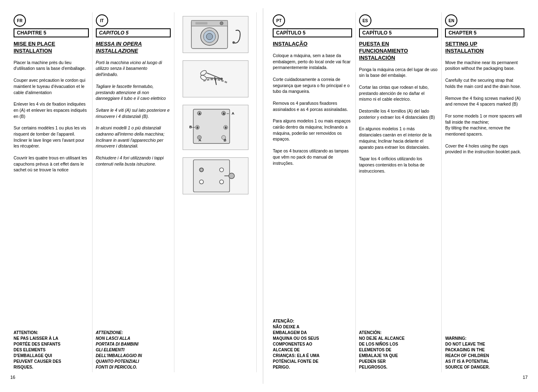 Image resolution: width=538 pixels, height=392 pixels. Describe the element at coordinates (399, 93) in the screenshot. I see `para-es-1: Cortar las cintas que rodean el tubo, pr…` at that location.